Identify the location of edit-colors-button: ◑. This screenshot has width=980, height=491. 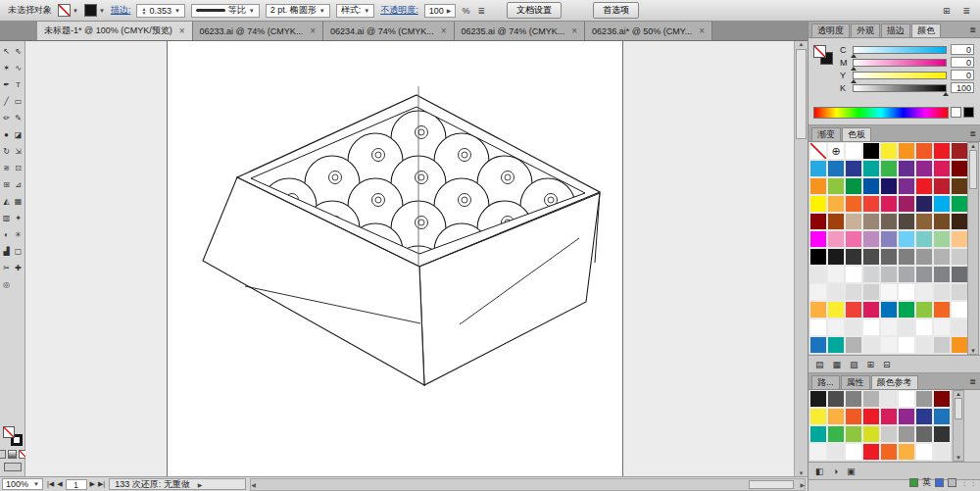
(835, 471).